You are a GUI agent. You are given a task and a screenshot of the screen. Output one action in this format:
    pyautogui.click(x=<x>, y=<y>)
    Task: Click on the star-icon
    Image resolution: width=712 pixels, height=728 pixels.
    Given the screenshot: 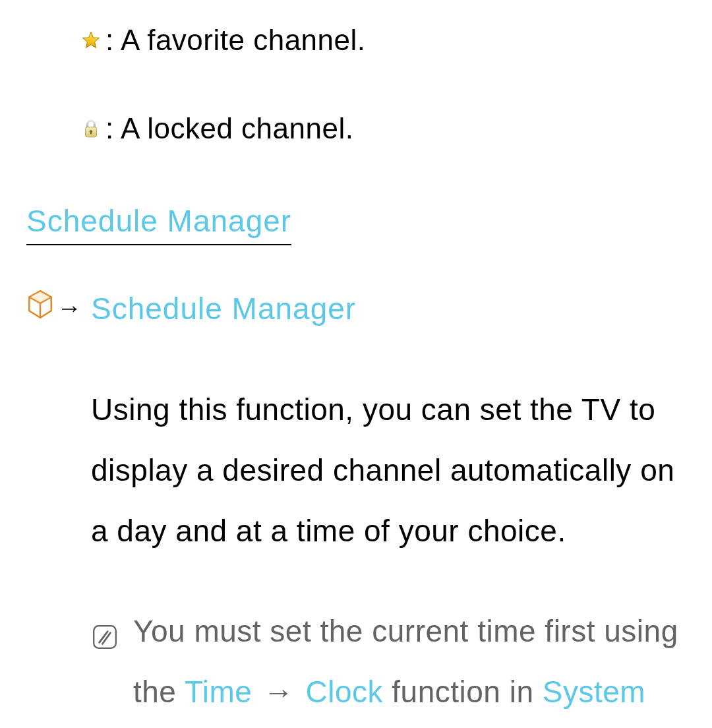 What is the action you would take?
    pyautogui.click(x=91, y=40)
    